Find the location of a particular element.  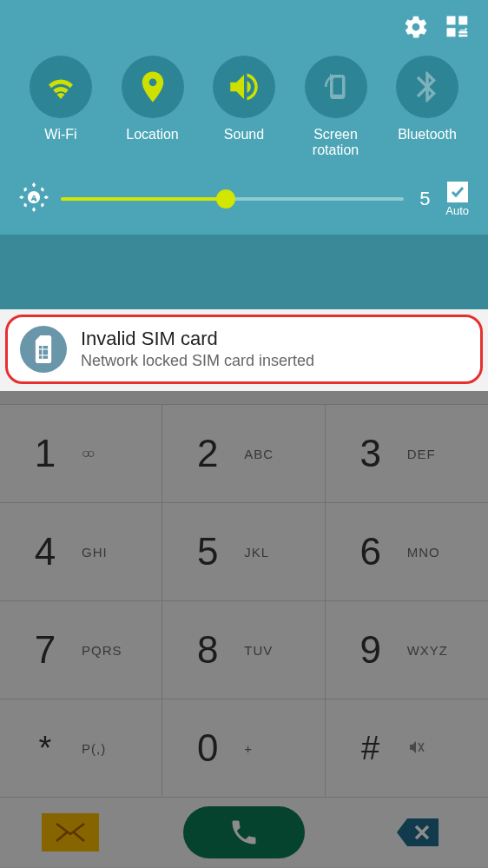

shade-handle-area is located at coordinates (244, 272).